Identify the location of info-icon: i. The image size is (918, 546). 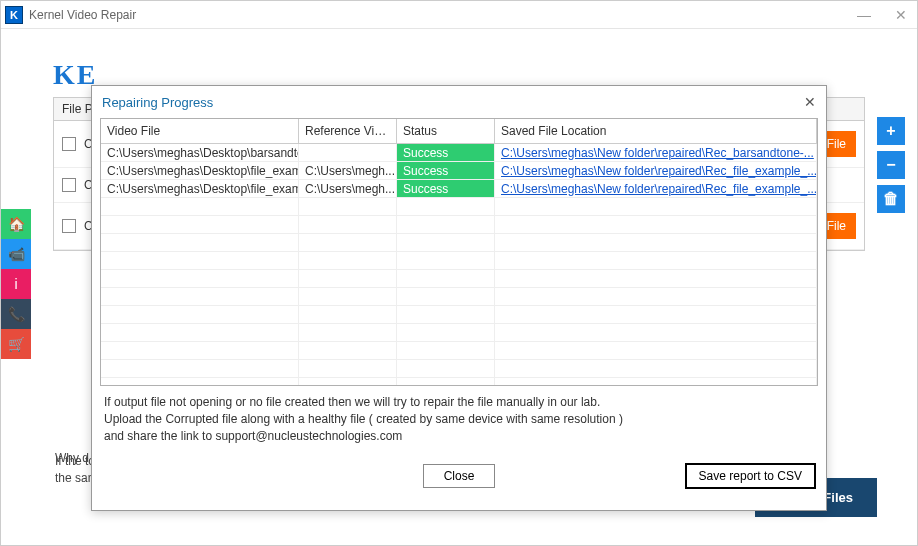
(16, 284).